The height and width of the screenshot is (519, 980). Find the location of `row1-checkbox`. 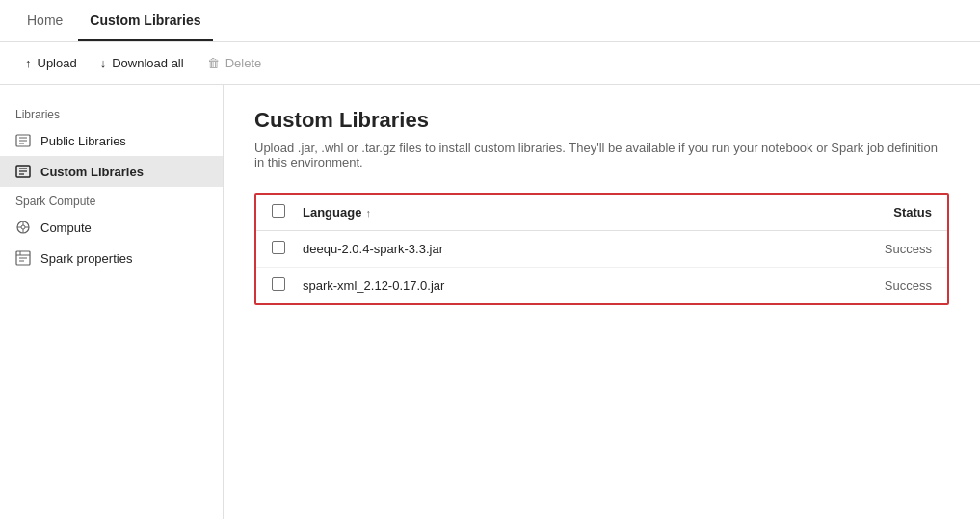

row1-checkbox is located at coordinates (278, 247).